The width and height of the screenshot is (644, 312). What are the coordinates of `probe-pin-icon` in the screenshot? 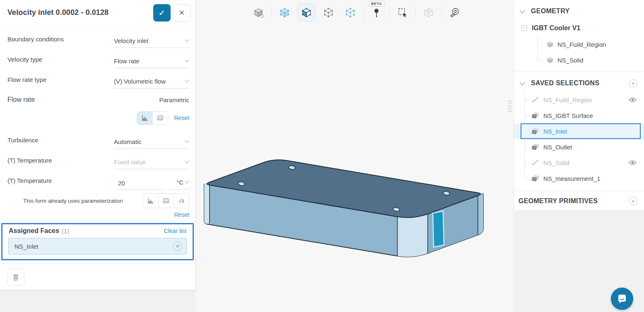 It's located at (376, 12).